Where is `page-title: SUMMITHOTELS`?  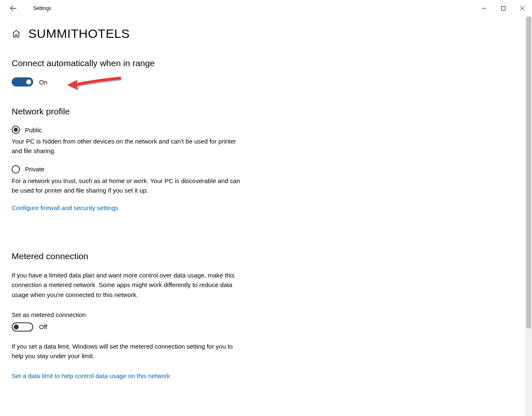 page-title: SUMMITHOTELS is located at coordinates (79, 34).